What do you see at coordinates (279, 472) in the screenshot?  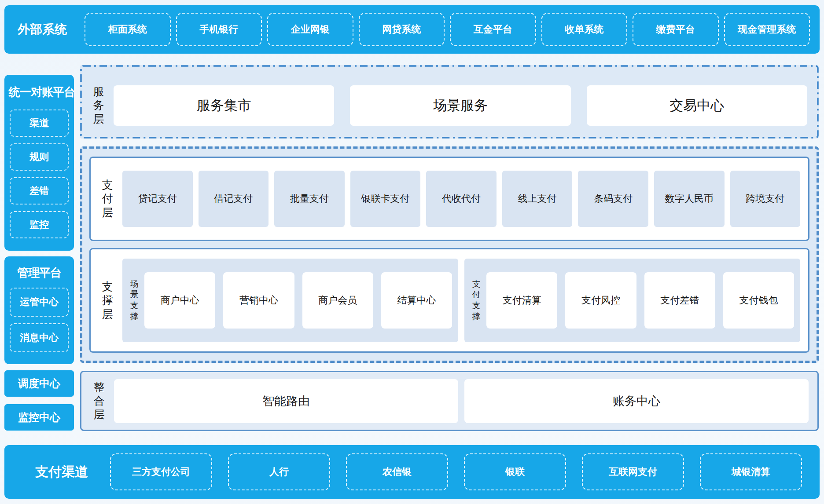 I see `payment-channel-item: 人行` at bounding box center [279, 472].